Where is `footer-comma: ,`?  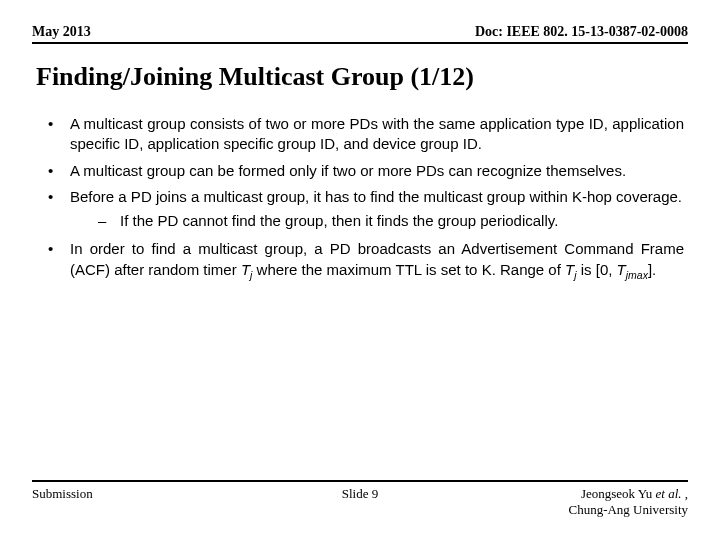 footer-comma: , is located at coordinates (686, 494).